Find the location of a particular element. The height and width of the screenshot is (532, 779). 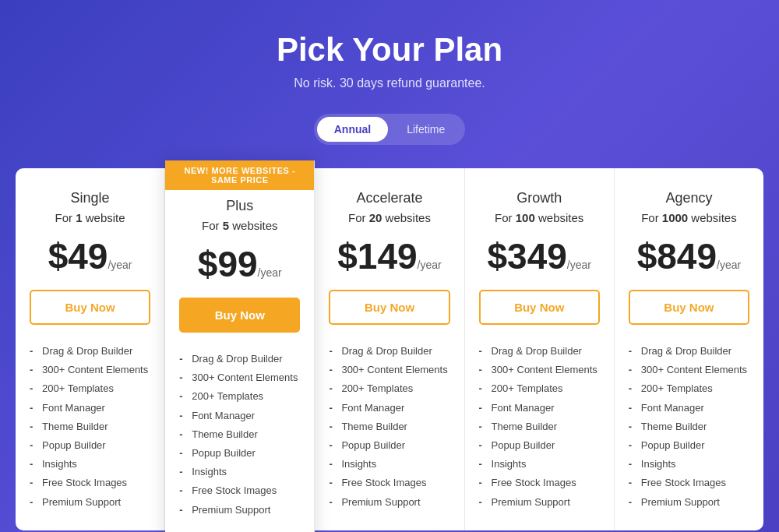

plan-name: Agency is located at coordinates (689, 198).